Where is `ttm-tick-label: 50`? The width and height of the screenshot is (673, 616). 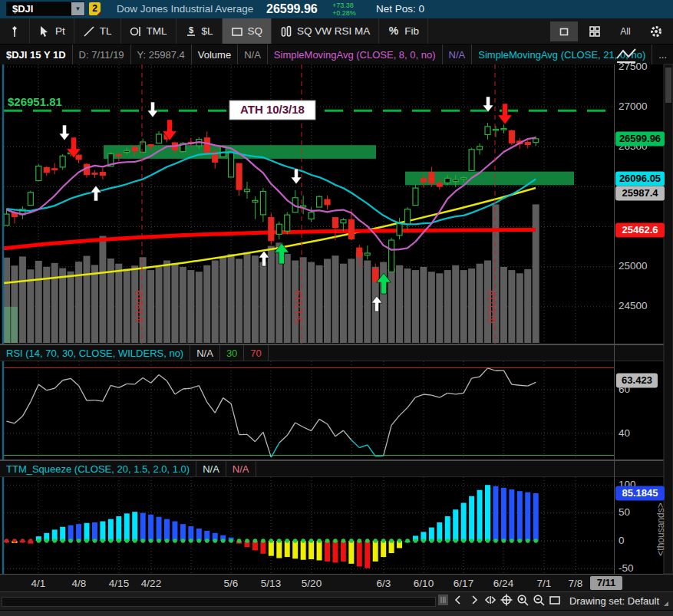 ttm-tick-label: 50 is located at coordinates (625, 512).